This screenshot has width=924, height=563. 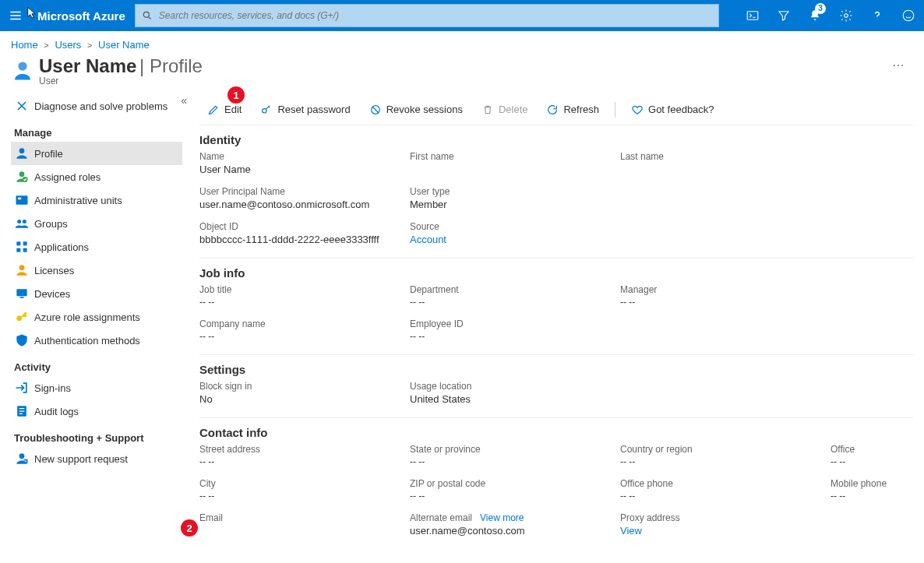 What do you see at coordinates (147, 16) in the screenshot?
I see `search-icon` at bounding box center [147, 16].